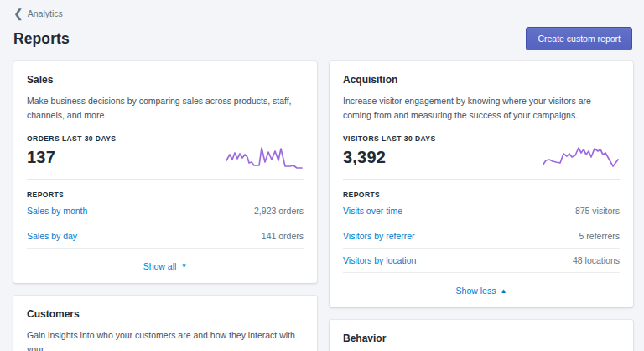 This screenshot has width=644, height=351. Describe the element at coordinates (45, 13) in the screenshot. I see `breadcrumb-label: Analytics` at that location.